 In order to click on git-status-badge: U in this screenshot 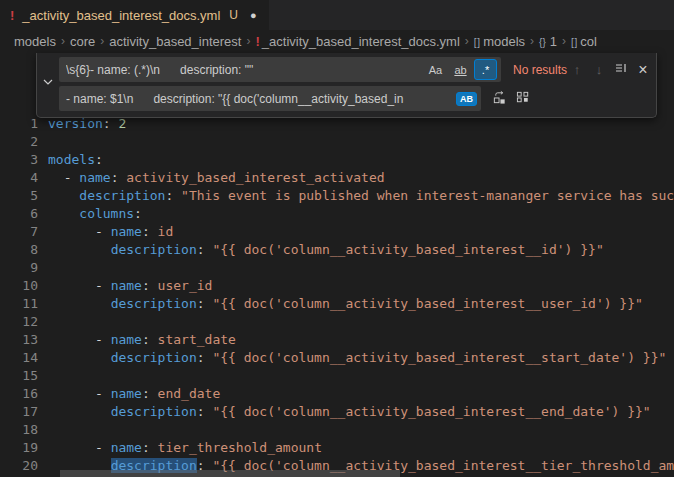, I will do `click(234, 15)`.